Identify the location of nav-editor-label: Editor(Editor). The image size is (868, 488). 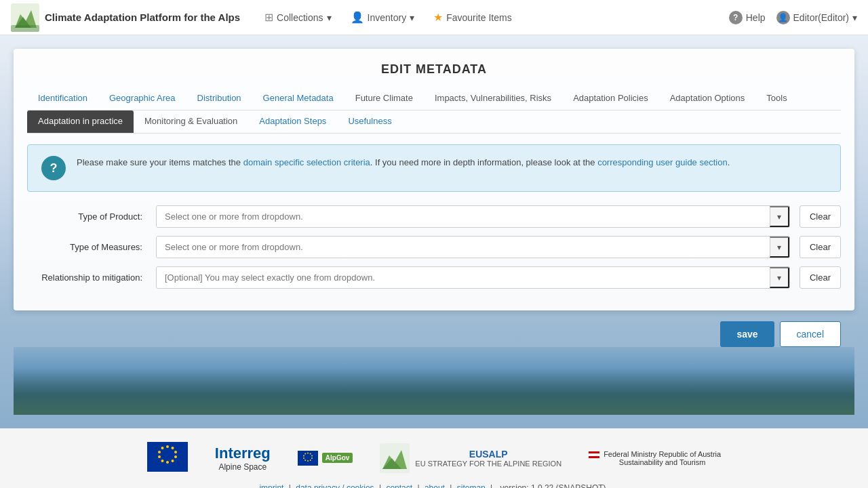
(821, 18).